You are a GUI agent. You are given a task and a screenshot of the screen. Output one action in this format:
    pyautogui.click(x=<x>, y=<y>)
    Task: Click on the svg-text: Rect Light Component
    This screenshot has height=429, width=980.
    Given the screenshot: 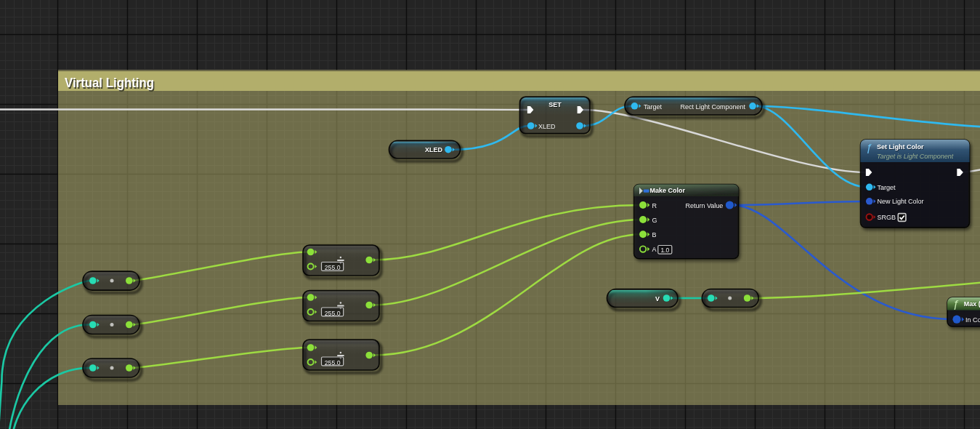 What is the action you would take?
    pyautogui.click(x=713, y=107)
    